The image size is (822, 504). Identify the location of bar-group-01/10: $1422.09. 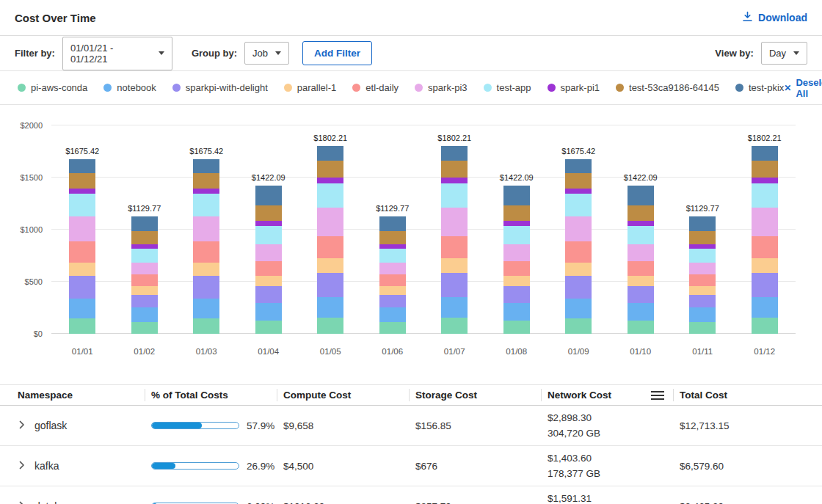
(641, 230).